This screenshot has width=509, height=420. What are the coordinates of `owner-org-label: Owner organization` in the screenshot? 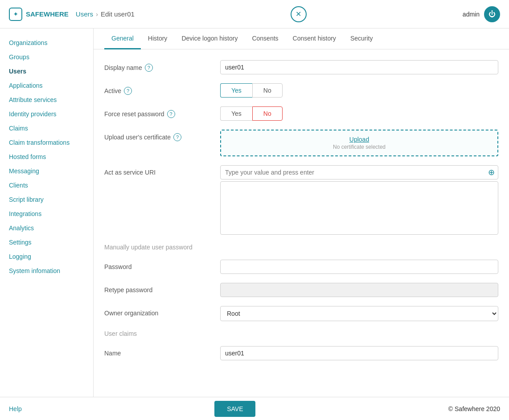 It's located at (162, 311).